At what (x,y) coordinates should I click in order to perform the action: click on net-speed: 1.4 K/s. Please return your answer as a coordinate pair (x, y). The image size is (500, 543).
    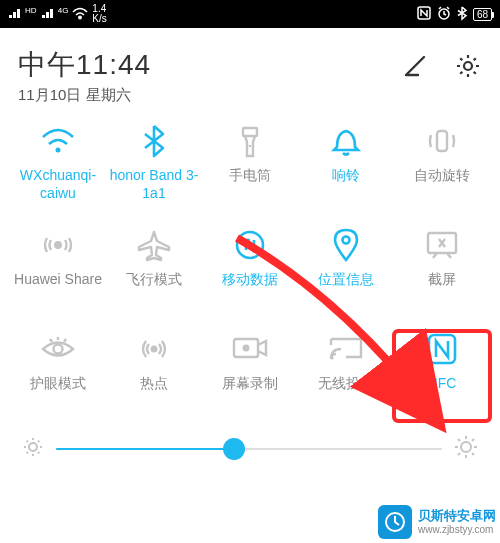
    Looking at the image, I should click on (99, 14).